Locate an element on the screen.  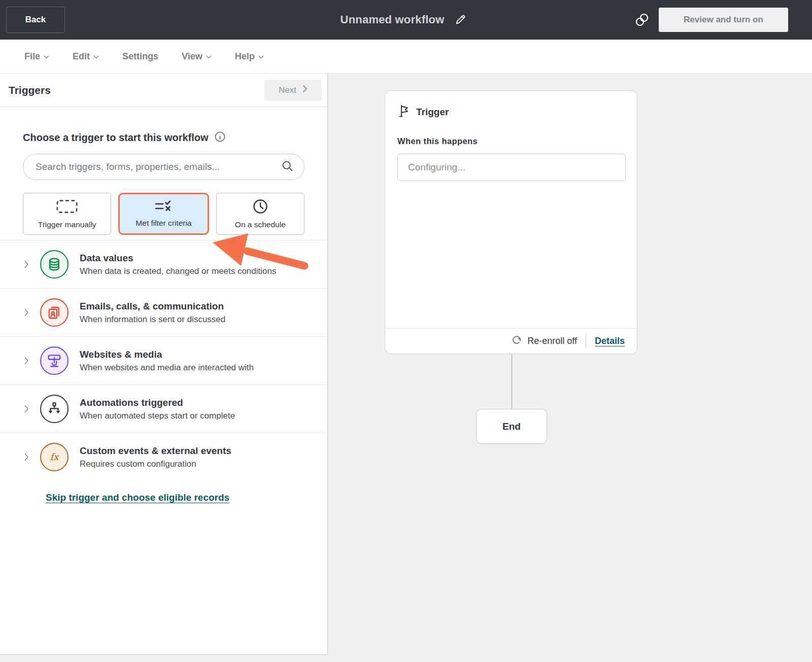
refresh-icon is located at coordinates (517, 341).